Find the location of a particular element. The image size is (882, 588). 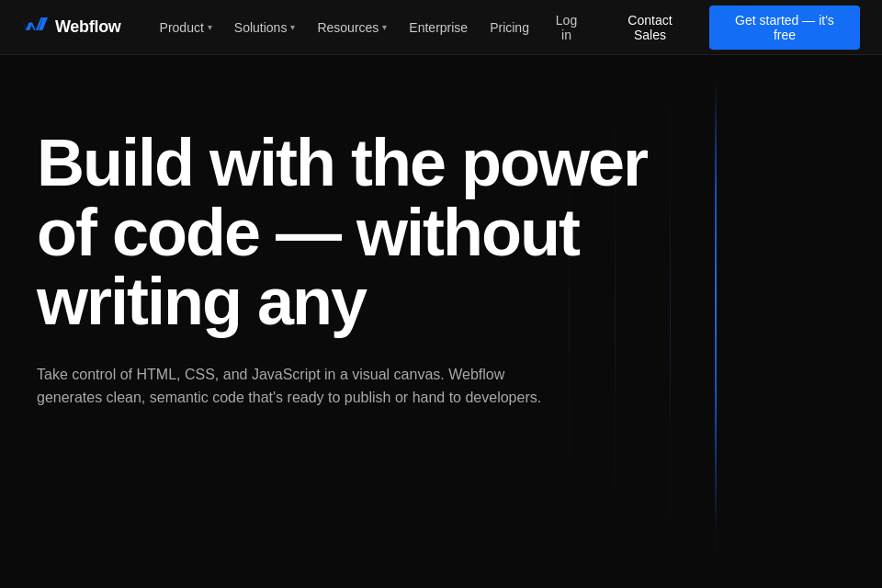

nav-pricing: Pricing is located at coordinates (509, 28).